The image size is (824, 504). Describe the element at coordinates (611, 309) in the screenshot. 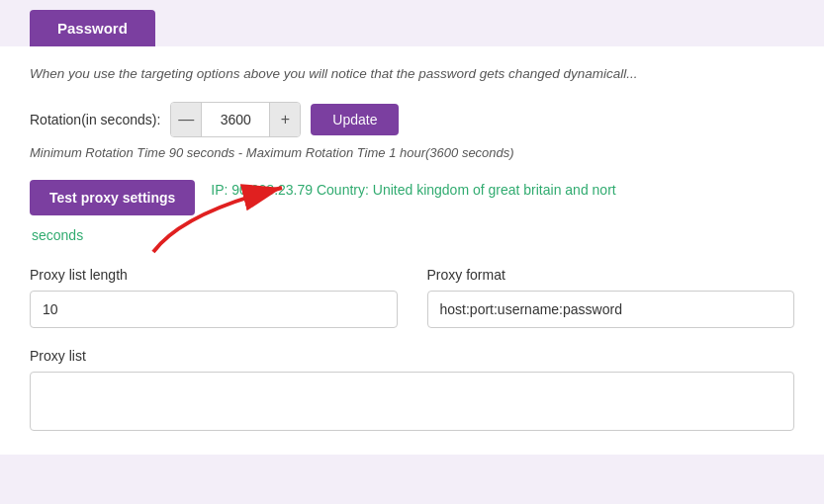

I see `proxy-format-input` at that location.